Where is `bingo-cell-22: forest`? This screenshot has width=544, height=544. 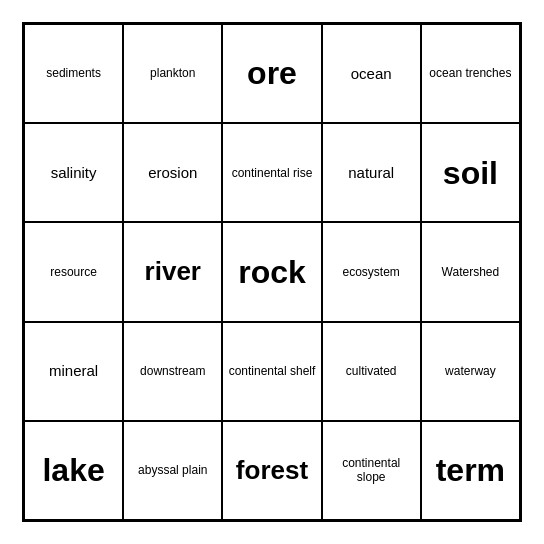
bingo-cell-22: forest is located at coordinates (272, 470).